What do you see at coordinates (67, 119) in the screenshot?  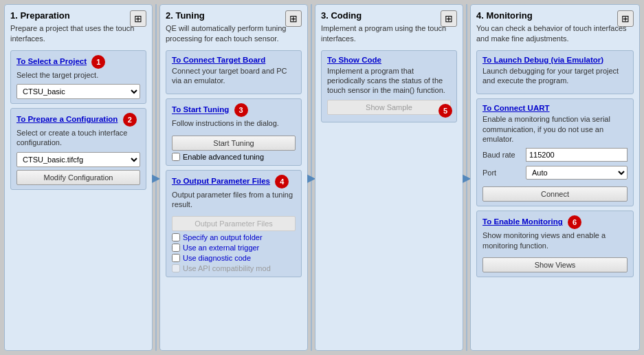 I see `prepare-config-link: To Prepare a Configuration` at bounding box center [67, 119].